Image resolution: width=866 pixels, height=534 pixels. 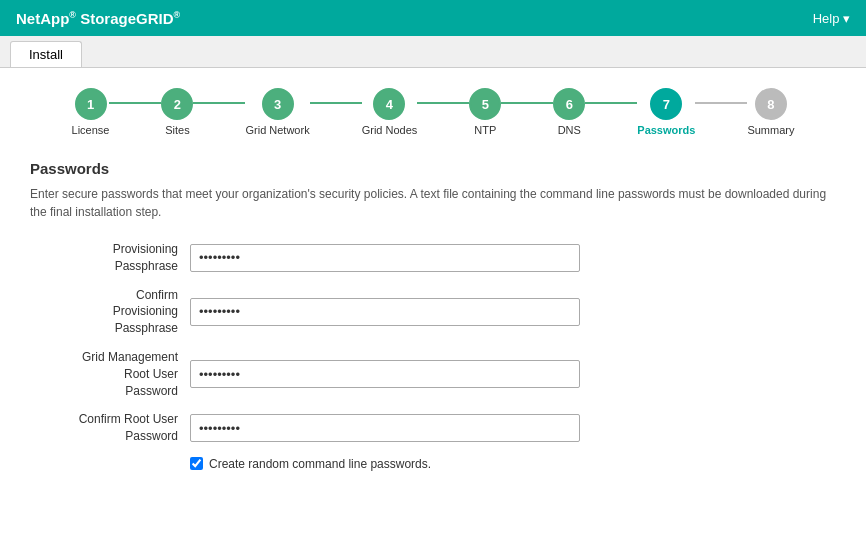 What do you see at coordinates (485, 112) in the screenshot?
I see `step-5: 5 NTP` at bounding box center [485, 112].